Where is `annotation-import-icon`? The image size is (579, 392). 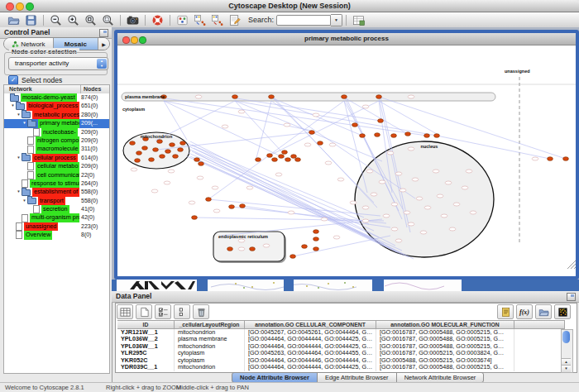
annotation-import-icon is located at coordinates (359, 20).